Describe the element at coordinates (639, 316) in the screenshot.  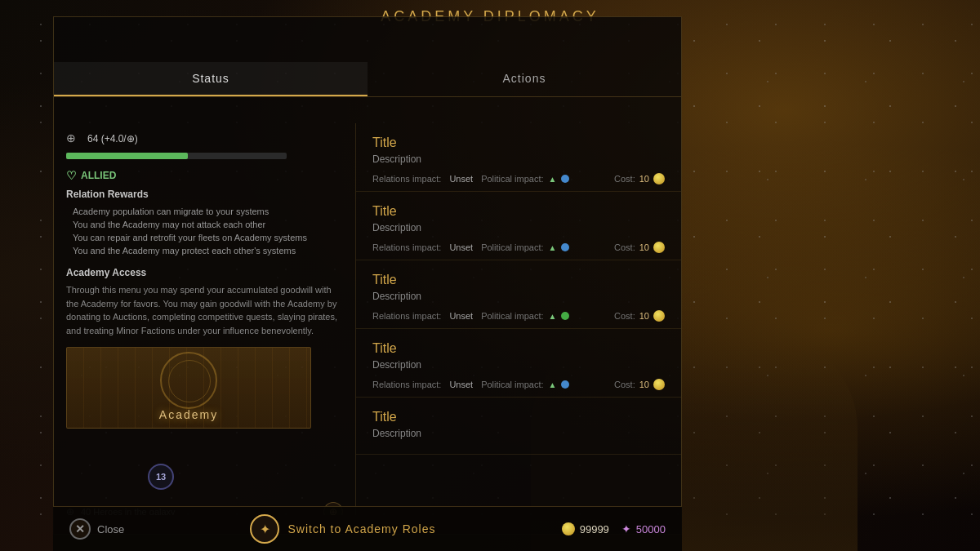
I see `cost-section-2: Cost: 10` at that location.